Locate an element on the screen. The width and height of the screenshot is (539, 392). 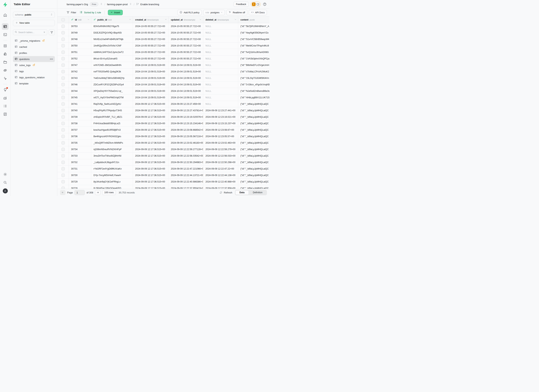
sidebar-table-tags_questions_relation: tags_questions_relation is located at coordinates (34, 77).